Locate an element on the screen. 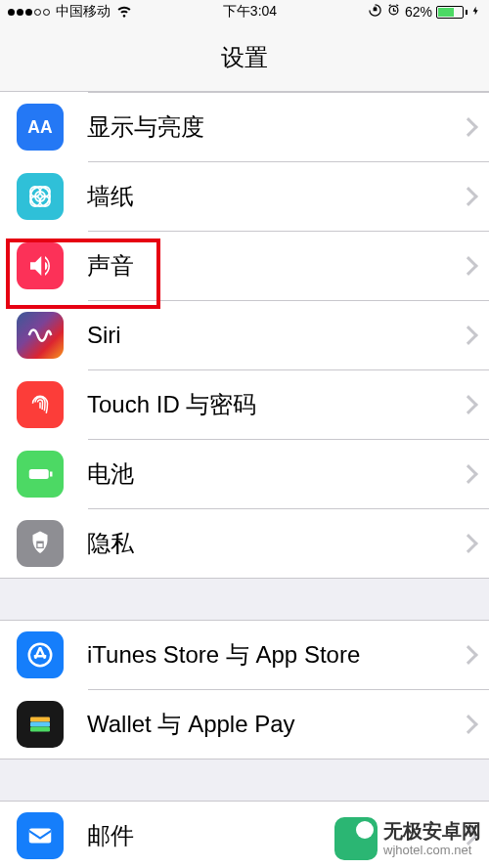 This screenshot has height=868, width=489. wifi-icon is located at coordinates (124, 12).